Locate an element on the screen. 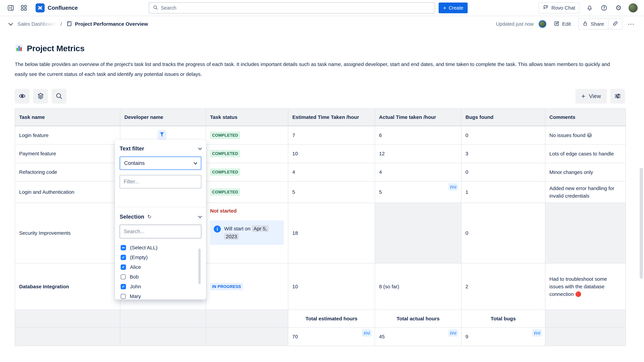 The width and height of the screenshot is (644, 362). filter-option: Alice is located at coordinates (158, 267).